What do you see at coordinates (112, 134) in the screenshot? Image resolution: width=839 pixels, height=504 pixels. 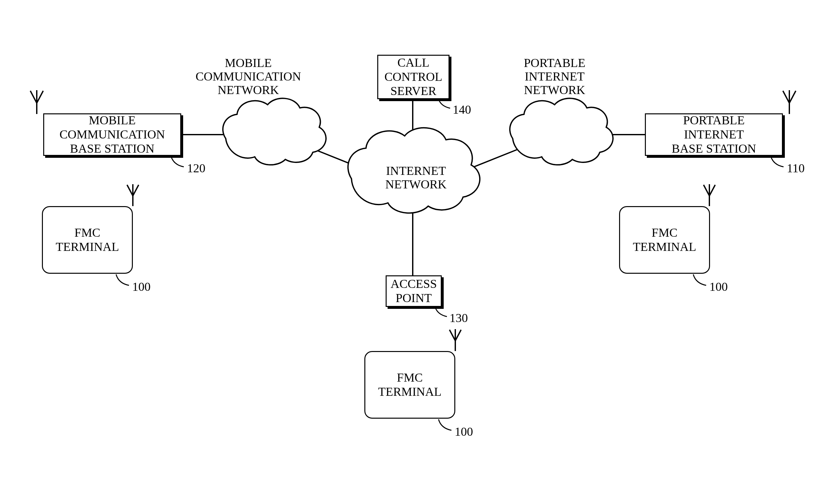 I see `text-mcbs: MOBILE COMMUNICATION BASE STATION` at bounding box center [112, 134].